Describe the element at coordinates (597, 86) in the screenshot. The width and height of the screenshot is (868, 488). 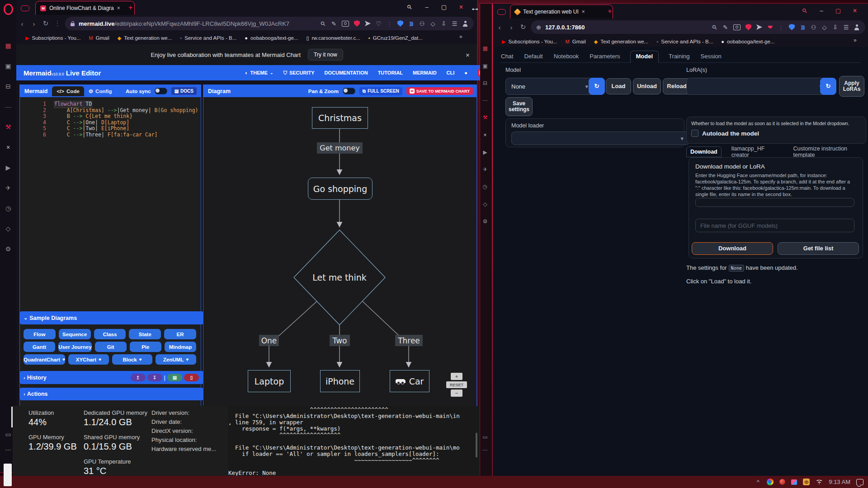
I see `model-refresh-button: ↻` at that location.